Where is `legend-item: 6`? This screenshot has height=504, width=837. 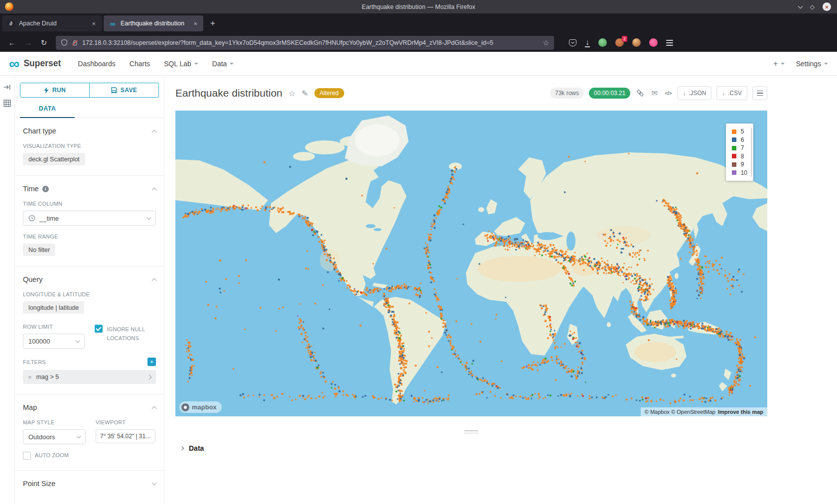
legend-item: 6 is located at coordinates (739, 140).